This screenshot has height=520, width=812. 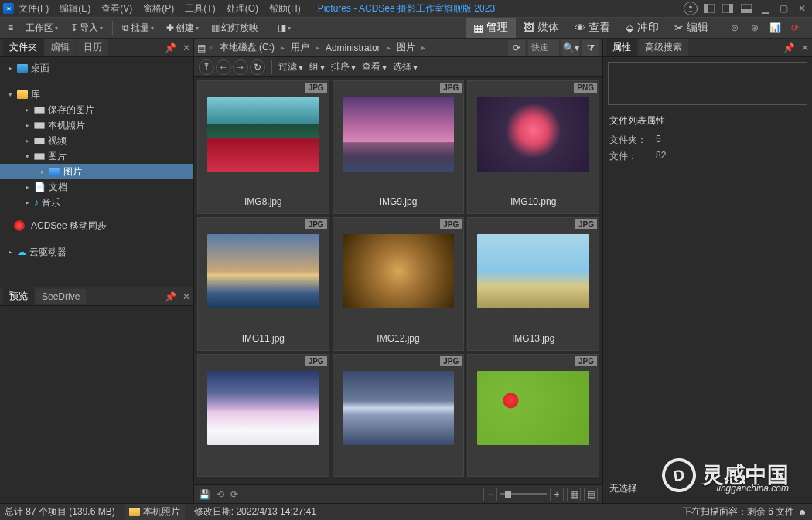 I want to click on filter-dropdown: 过滤 ▾, so click(x=291, y=66).